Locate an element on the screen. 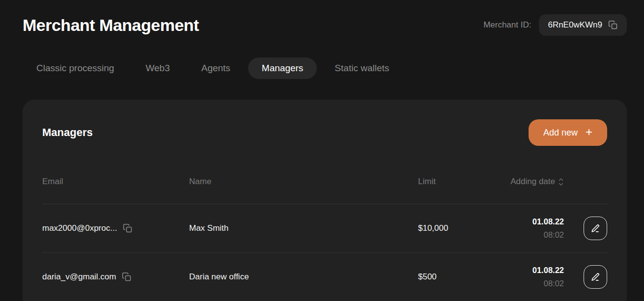 The height and width of the screenshot is (301, 644). tab-classic-processing: Classic processing is located at coordinates (75, 68).